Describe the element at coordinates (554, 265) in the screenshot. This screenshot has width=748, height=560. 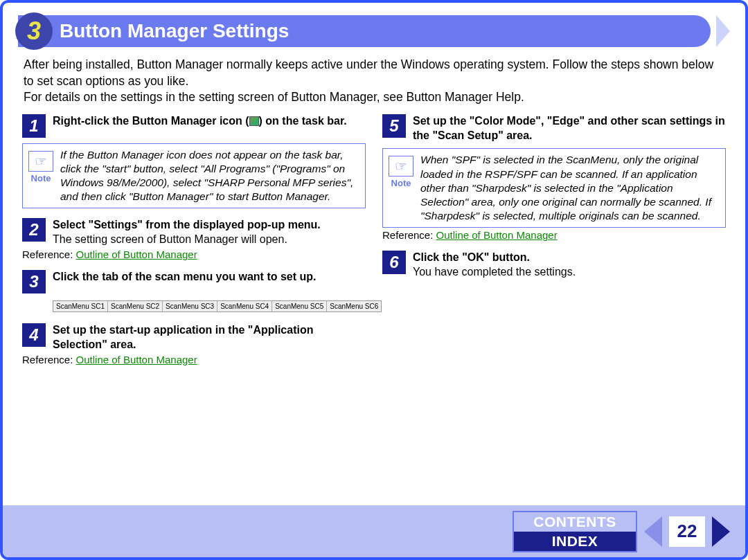
I see `step-6: 6 Click the "OK" button. You have comple…` at that location.